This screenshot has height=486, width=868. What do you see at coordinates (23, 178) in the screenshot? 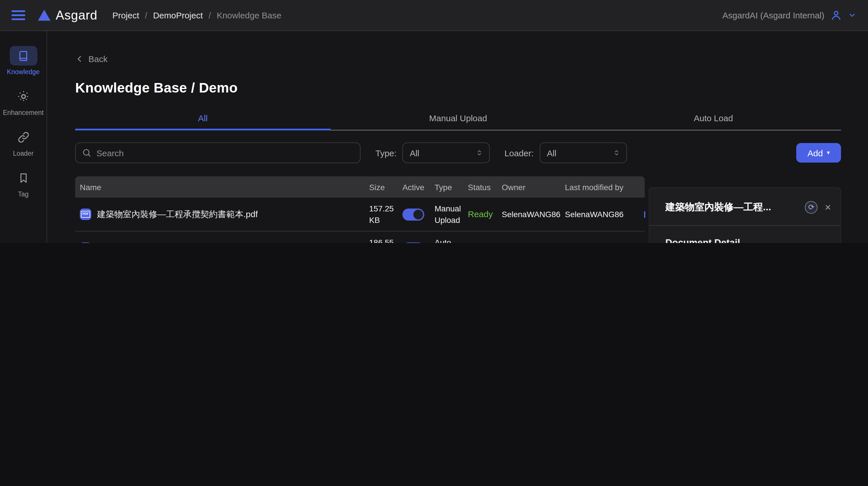
I see `bookmark-icon` at bounding box center [23, 178].